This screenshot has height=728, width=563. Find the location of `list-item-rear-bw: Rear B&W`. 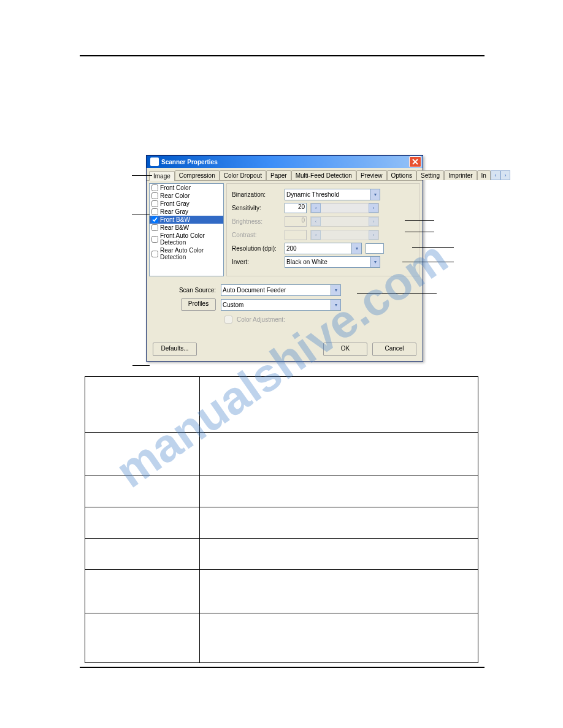

list-item-rear-bw: Rear B&W is located at coordinates (186, 228).